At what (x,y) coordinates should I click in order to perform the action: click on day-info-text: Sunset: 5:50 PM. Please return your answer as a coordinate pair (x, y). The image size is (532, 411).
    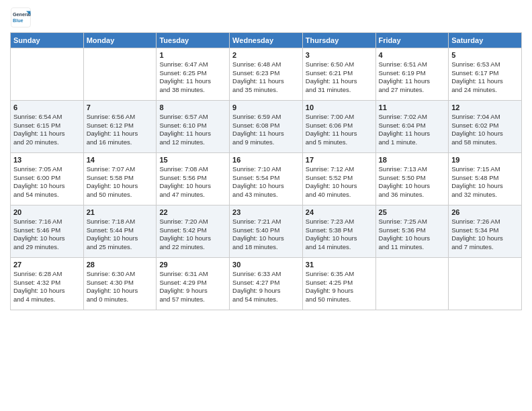
    Looking at the image, I should click on (412, 179).